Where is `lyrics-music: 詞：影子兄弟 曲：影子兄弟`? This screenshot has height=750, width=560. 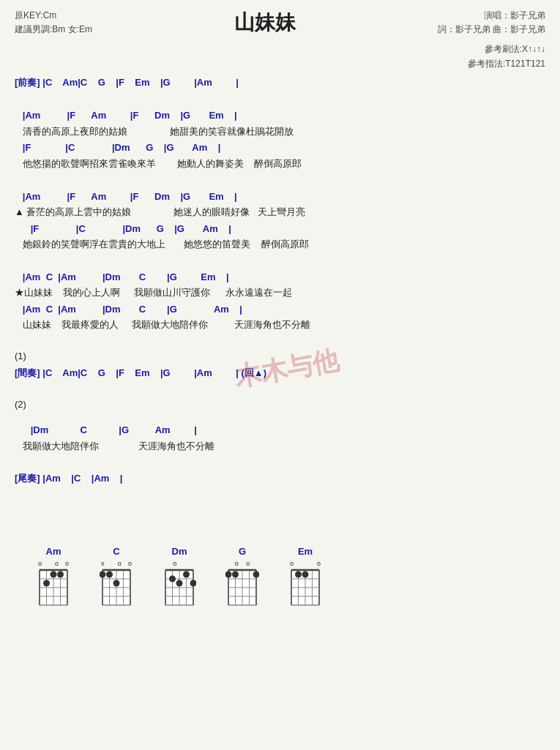 lyrics-music: 詞：影子兄弟 曲：影子兄弟 is located at coordinates (492, 29).